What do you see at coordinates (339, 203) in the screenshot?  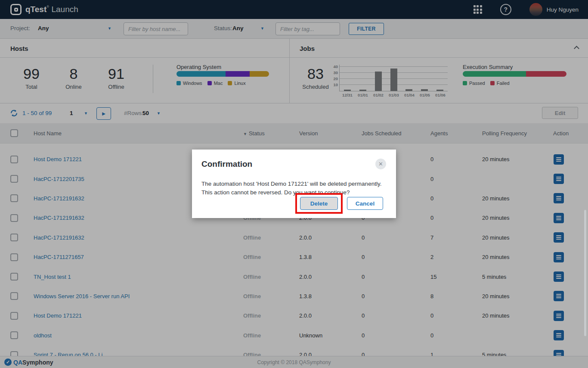 I see `dialog-actions: Delete Cancel` at bounding box center [339, 203].